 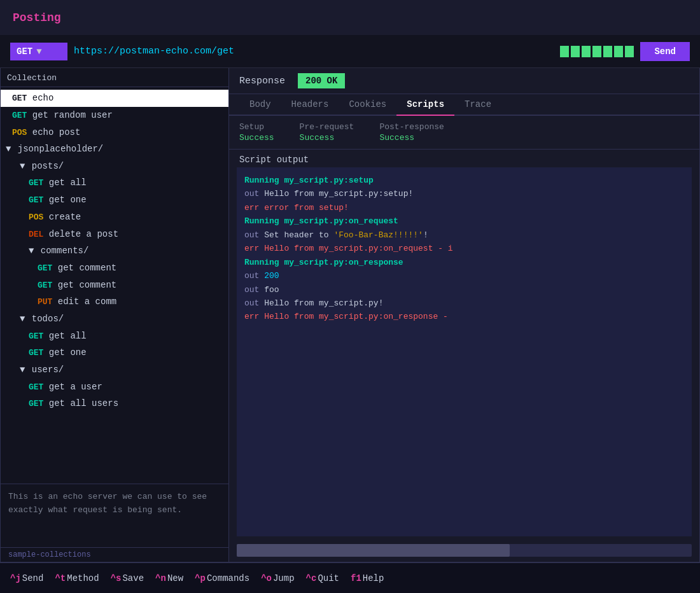 I want to click on item-label: get all, so click(x=67, y=336).